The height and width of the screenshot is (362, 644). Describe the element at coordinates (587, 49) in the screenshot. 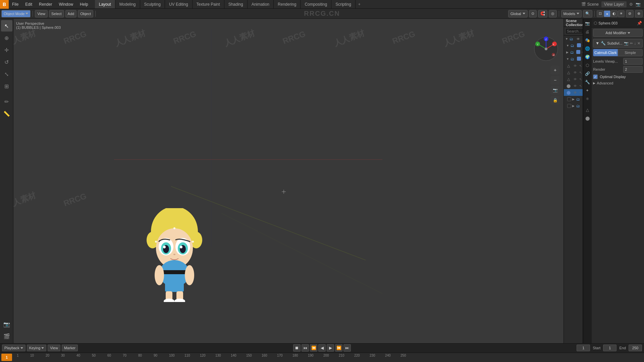

I see `scene-tab: 🌐` at that location.